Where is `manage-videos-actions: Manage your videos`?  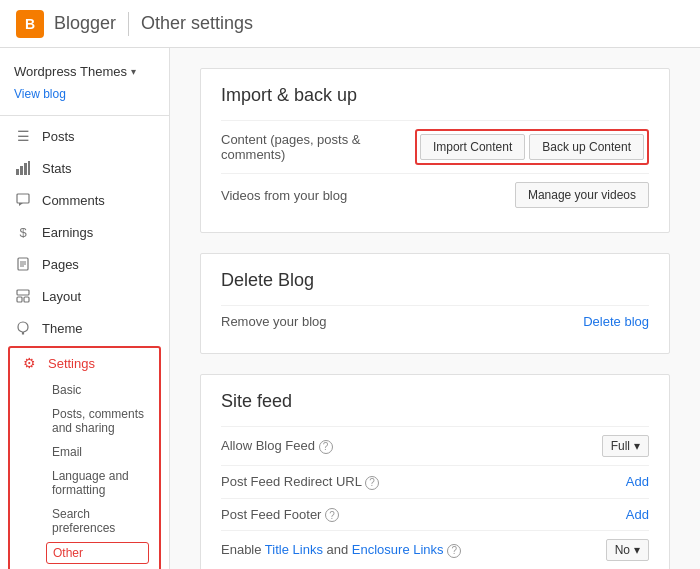 manage-videos-actions: Manage your videos is located at coordinates (582, 195).